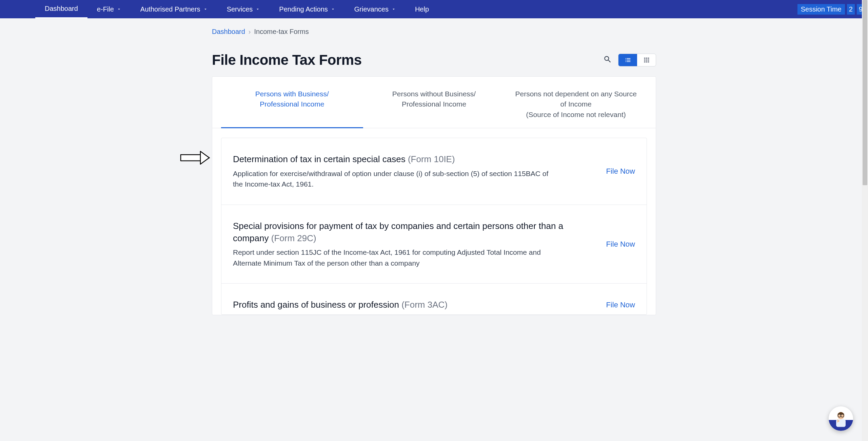  I want to click on nav-efile: e-File, so click(109, 9).